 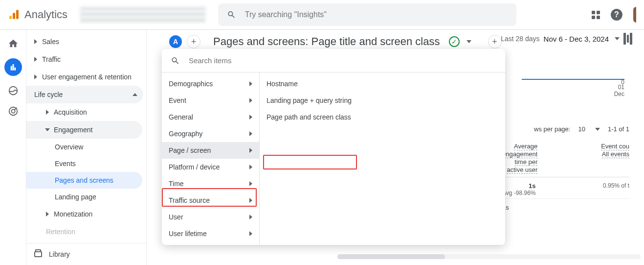 I want to click on sidebar-item-acquisition: Acquisition, so click(x=86, y=112).